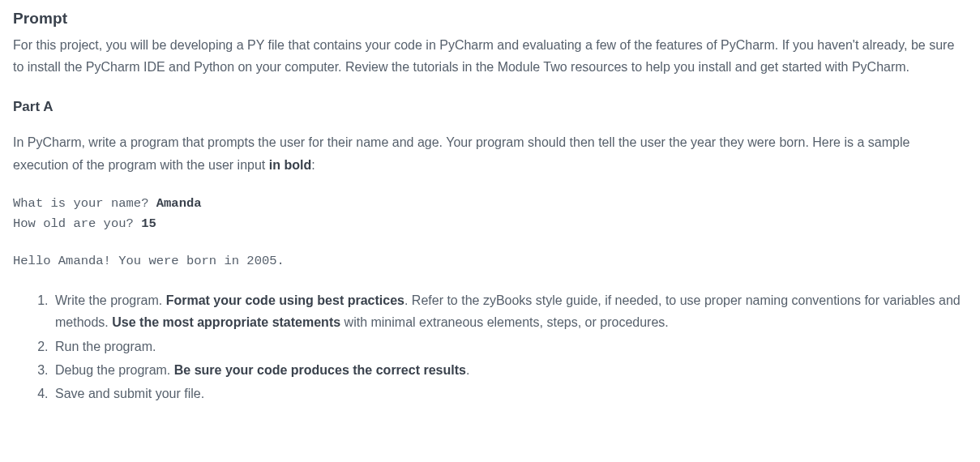 This screenshot has height=462, width=980. What do you see at coordinates (290, 165) in the screenshot?
I see `intro-bold: in bold` at bounding box center [290, 165].